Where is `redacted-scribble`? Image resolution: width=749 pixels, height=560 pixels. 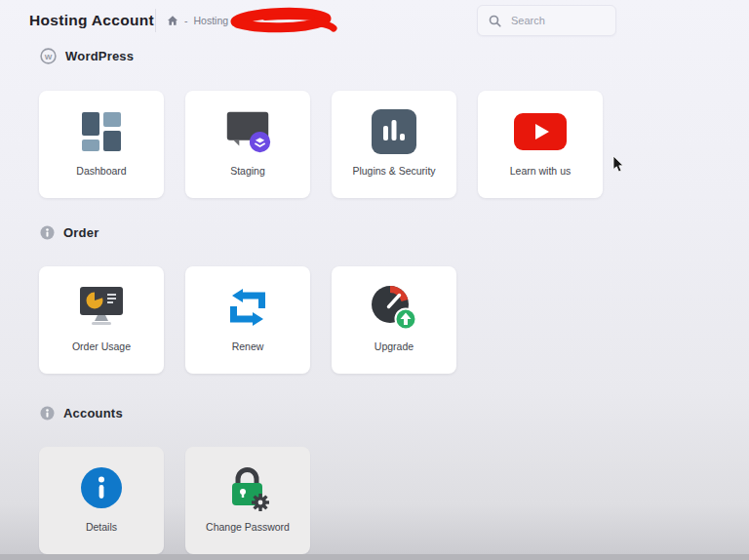 redacted-scribble is located at coordinates (282, 20).